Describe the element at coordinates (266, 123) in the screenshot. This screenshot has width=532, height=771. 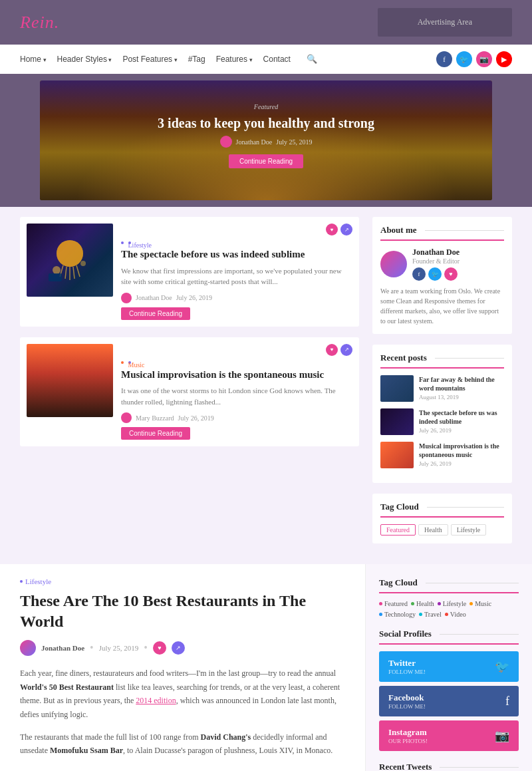
I see `hero-title: 3 ideas to keep you healthy and strong` at that location.